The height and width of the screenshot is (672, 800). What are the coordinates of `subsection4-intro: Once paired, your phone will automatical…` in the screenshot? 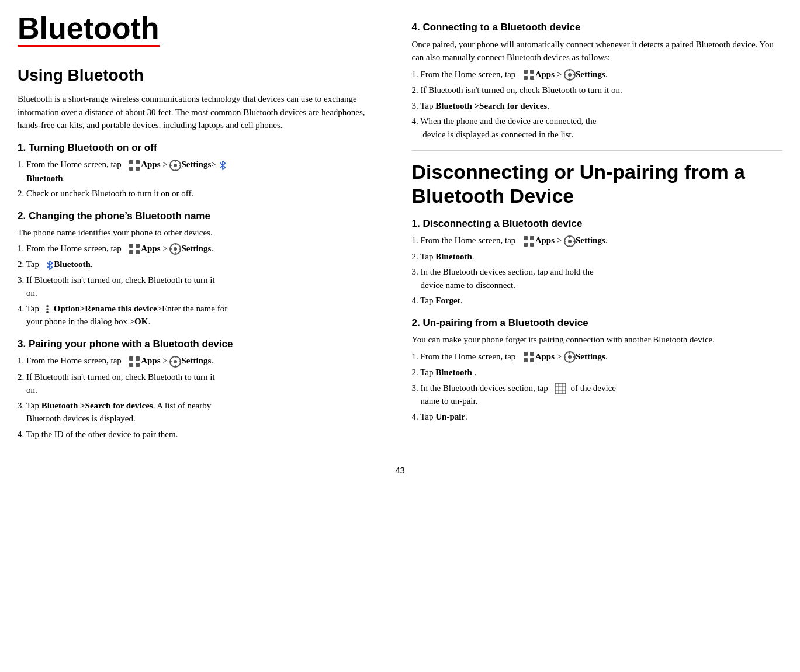 It's located at (597, 51).